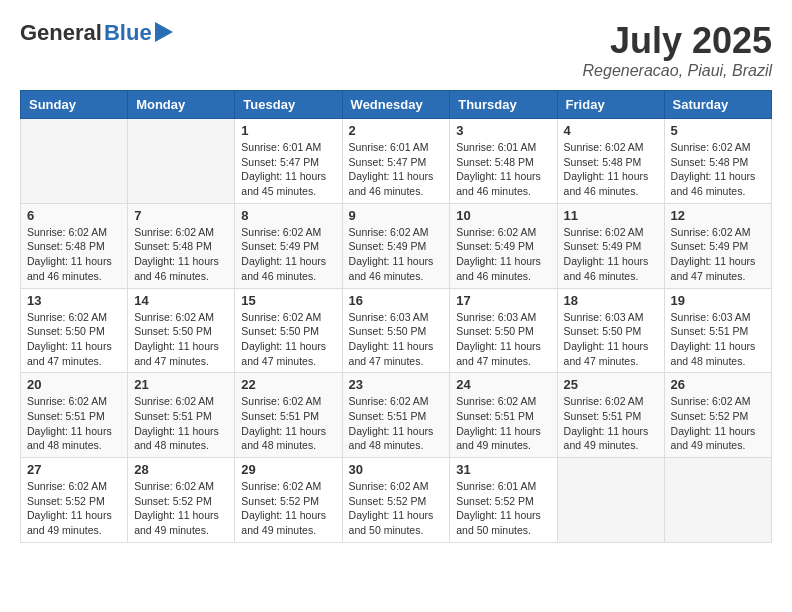  What do you see at coordinates (678, 50) in the screenshot?
I see `title-section: July 2025 Regeneracao, Piaui, Brazil` at bounding box center [678, 50].